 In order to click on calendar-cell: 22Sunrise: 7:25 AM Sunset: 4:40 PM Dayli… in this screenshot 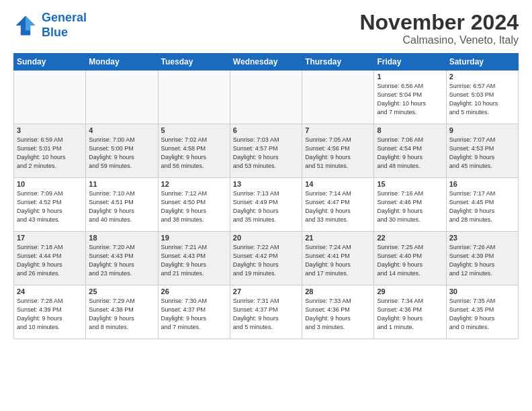, I will do `click(410, 259)`.